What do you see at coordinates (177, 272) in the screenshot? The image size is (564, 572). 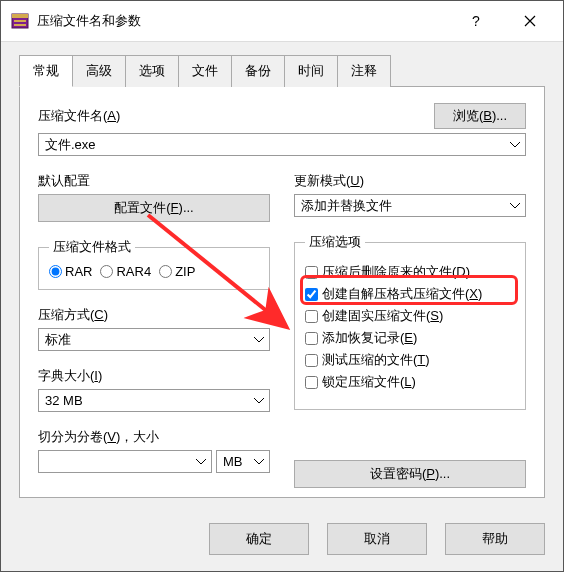 I see `radio-zip: ZIP` at bounding box center [177, 272].